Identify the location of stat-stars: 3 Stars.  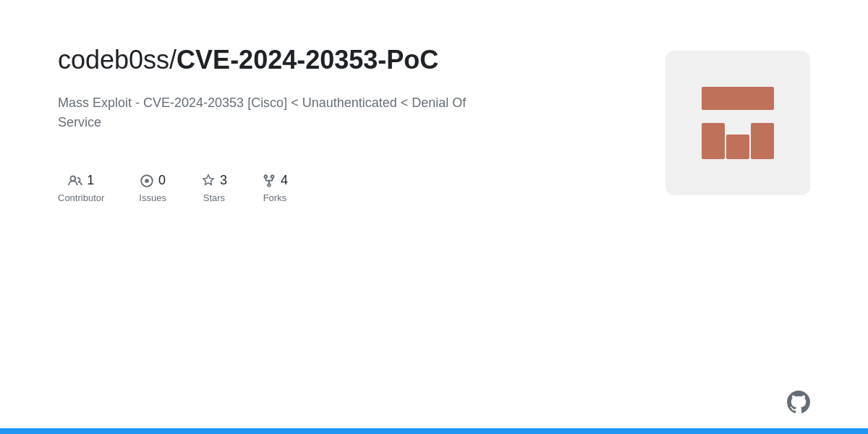
(214, 188).